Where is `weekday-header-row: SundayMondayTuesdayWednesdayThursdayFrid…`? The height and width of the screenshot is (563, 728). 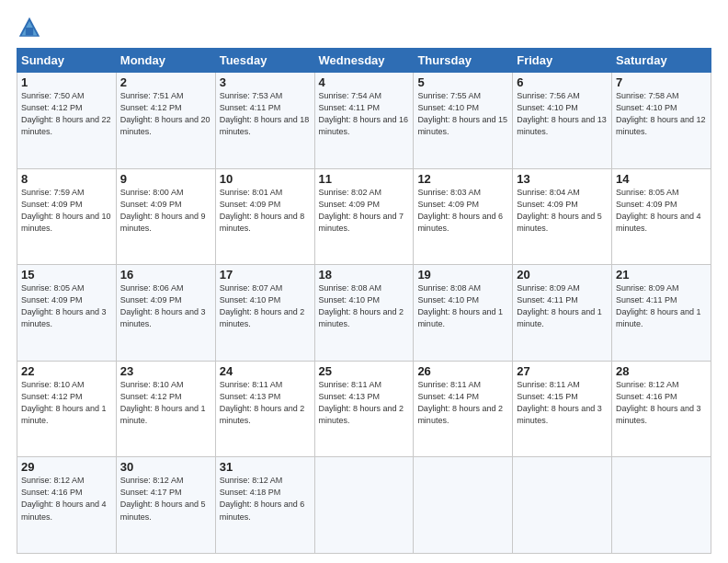
weekday-header-row: SundayMondayTuesdayWednesdayThursdayFrid… is located at coordinates (364, 61).